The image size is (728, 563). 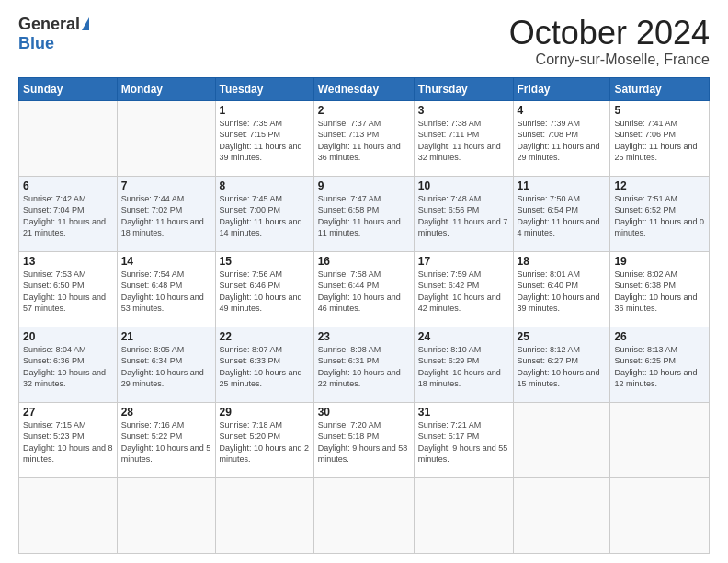 What do you see at coordinates (660, 289) in the screenshot?
I see `table-row: 19Sunrise: 8:02 AM Sunset: 6:38 PM Dayli…` at bounding box center [660, 289].